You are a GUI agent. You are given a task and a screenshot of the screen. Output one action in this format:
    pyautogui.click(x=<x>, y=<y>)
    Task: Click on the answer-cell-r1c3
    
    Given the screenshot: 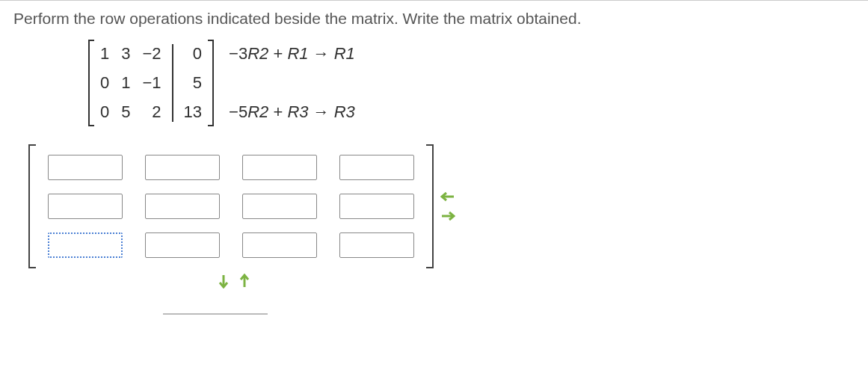 What is the action you would take?
    pyautogui.click(x=280, y=167)
    